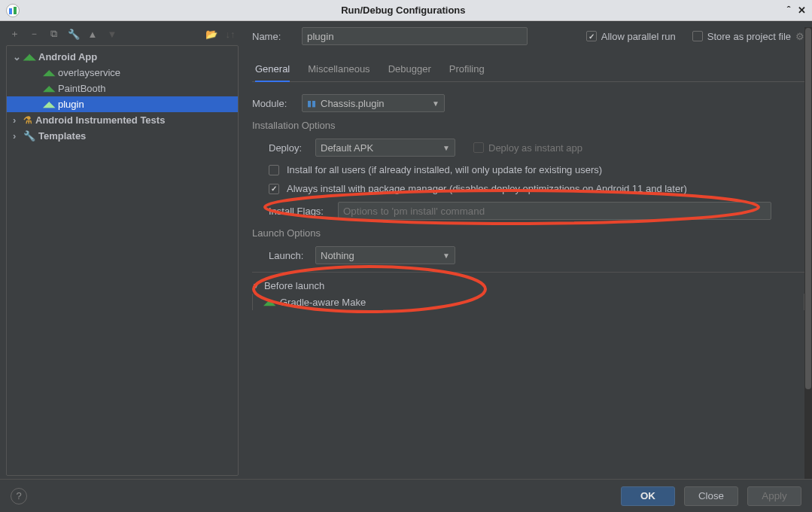 This screenshot has height=512, width=812. Describe the element at coordinates (53, 34) in the screenshot. I see `copy-icon: ⧉` at that location.